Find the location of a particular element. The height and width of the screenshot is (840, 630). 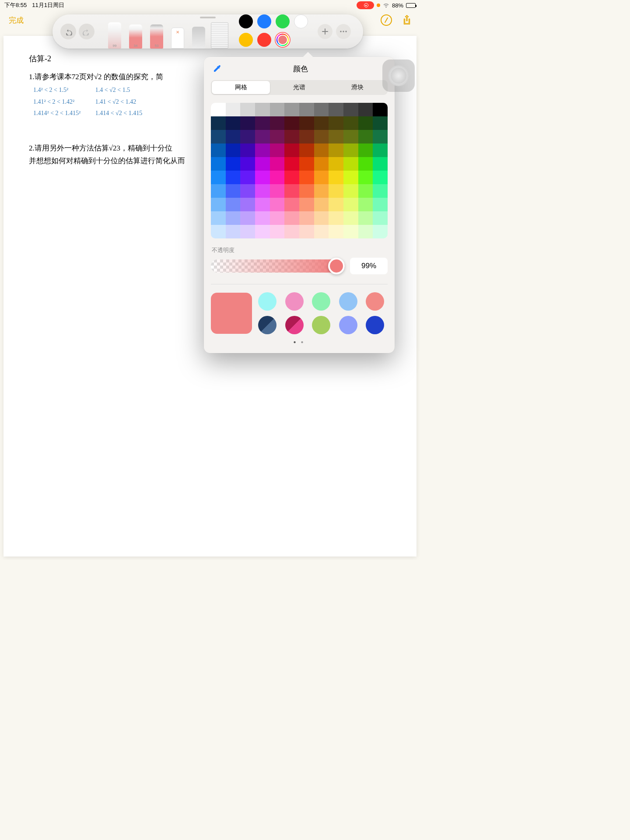

screen-record-indicator is located at coordinates (365, 5).